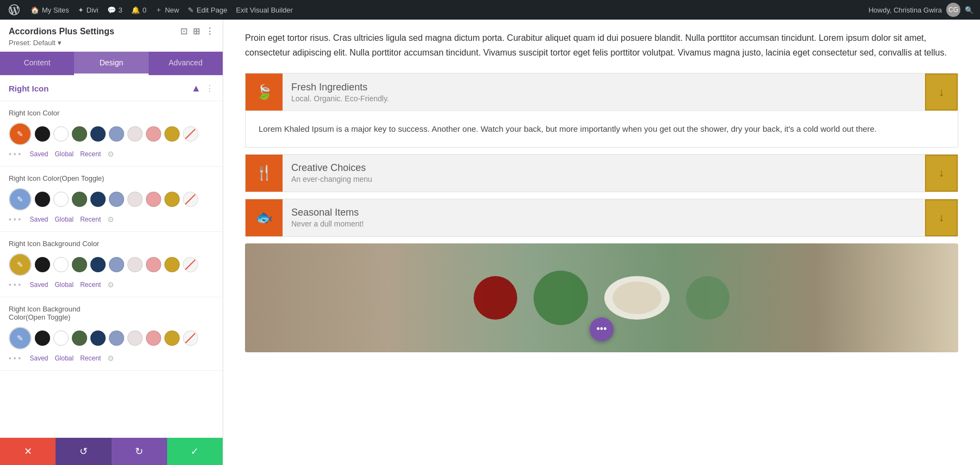 This screenshot has height=465, width=980. I want to click on more-options-icon: ⋮, so click(210, 32).